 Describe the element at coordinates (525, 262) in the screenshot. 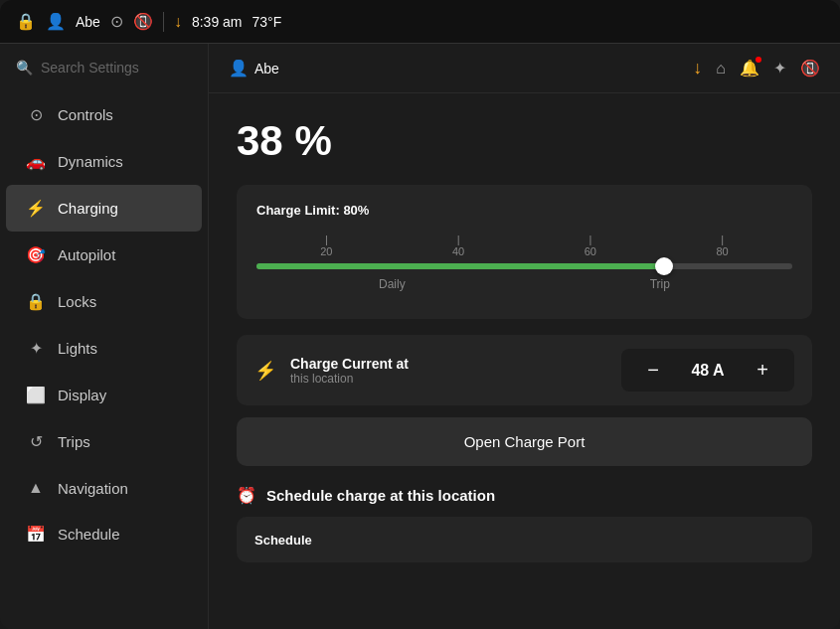

I see `slider-container: |20 |40 |60 |80 Daily Trip` at that location.